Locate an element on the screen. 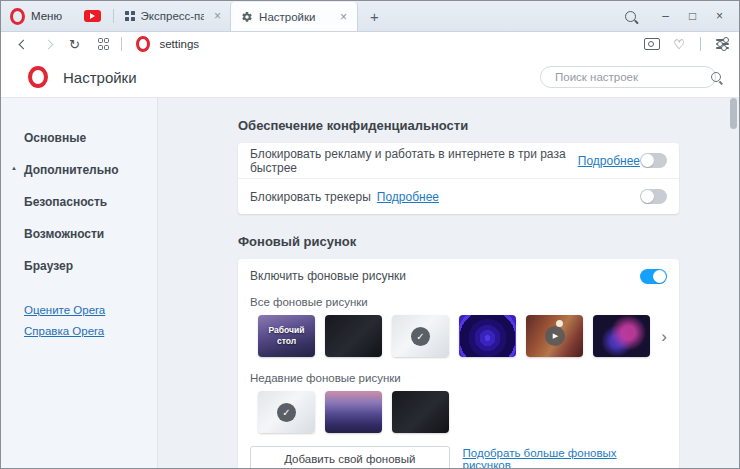  settings-header: Настройки is located at coordinates (370, 78).